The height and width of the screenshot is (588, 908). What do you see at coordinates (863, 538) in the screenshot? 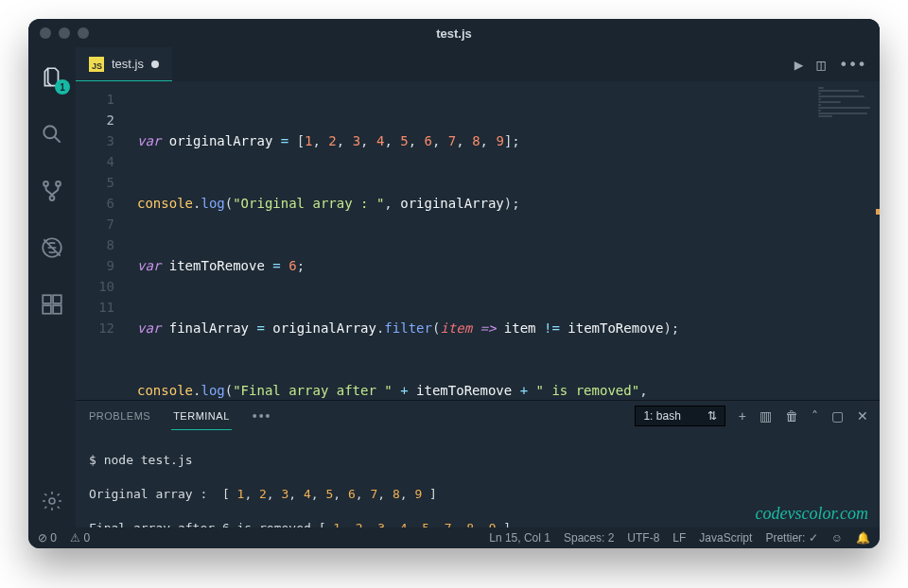
I see `status-bell-icon: 🔔` at bounding box center [863, 538].